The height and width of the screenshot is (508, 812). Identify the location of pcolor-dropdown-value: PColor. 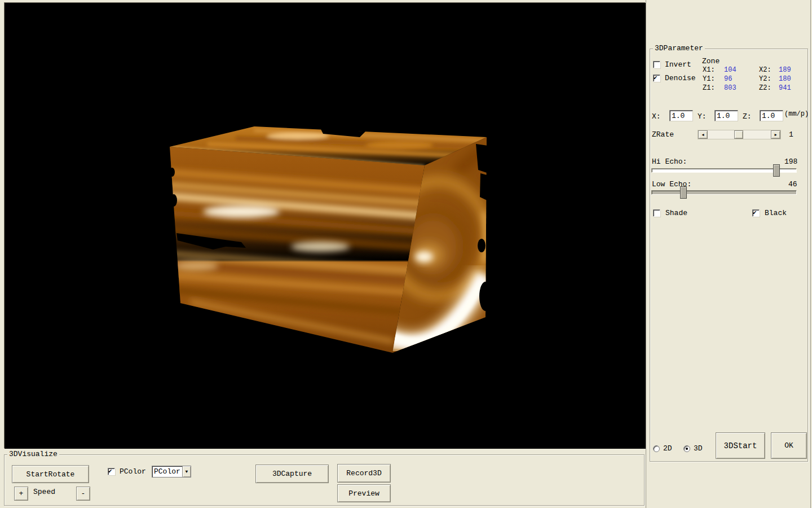
(167, 472).